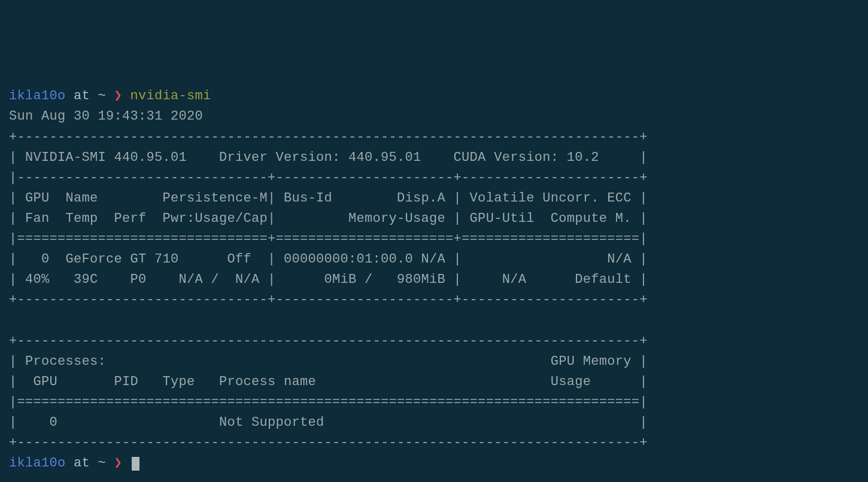 This screenshot has height=482, width=868. Describe the element at coordinates (434, 402) in the screenshot. I see `output-line: |=======================================…` at that location.